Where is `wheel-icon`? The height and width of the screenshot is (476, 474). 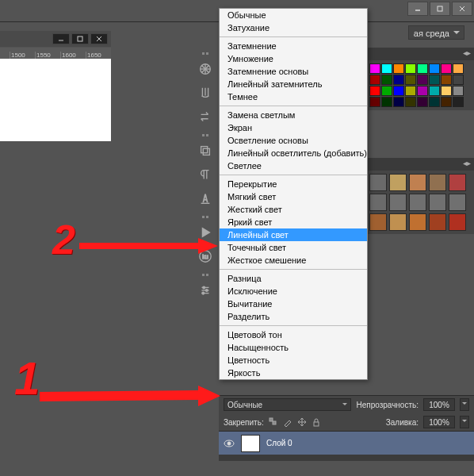 wheel-icon is located at coordinates (205, 69).